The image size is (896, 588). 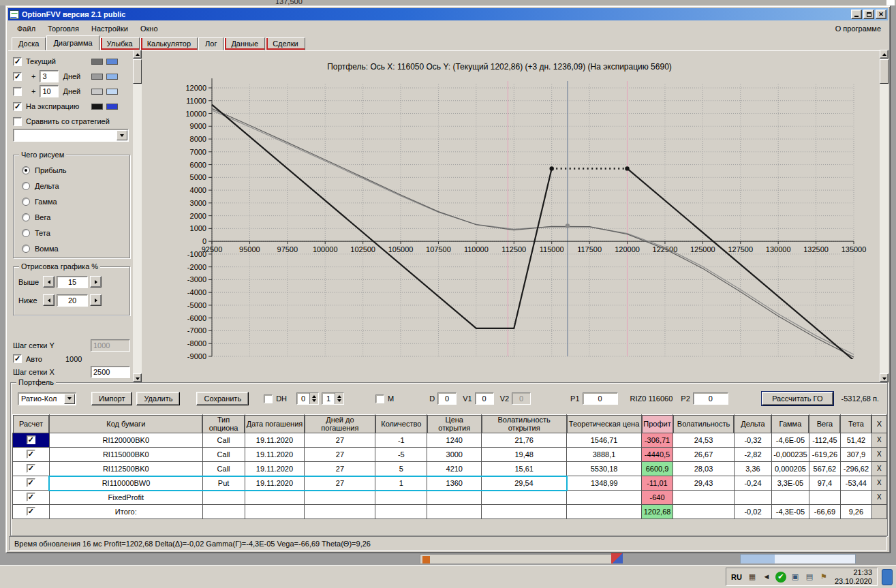 I want to click on dh-checkbox: DH, so click(x=275, y=399).